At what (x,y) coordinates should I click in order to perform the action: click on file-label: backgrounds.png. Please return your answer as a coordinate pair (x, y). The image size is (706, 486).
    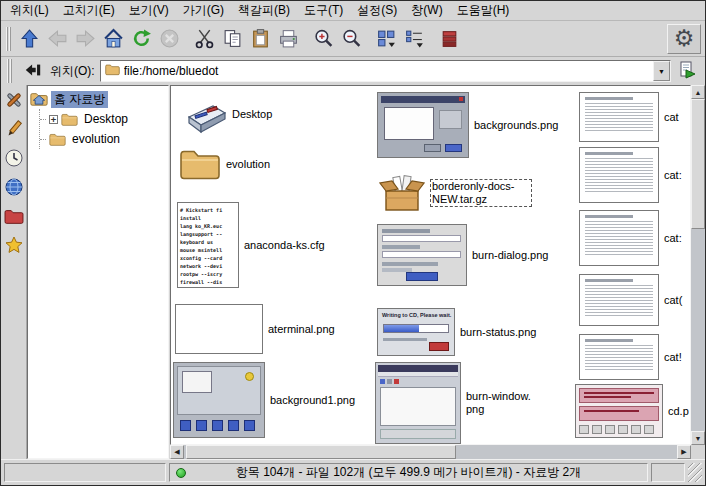
    Looking at the image, I should click on (516, 125).